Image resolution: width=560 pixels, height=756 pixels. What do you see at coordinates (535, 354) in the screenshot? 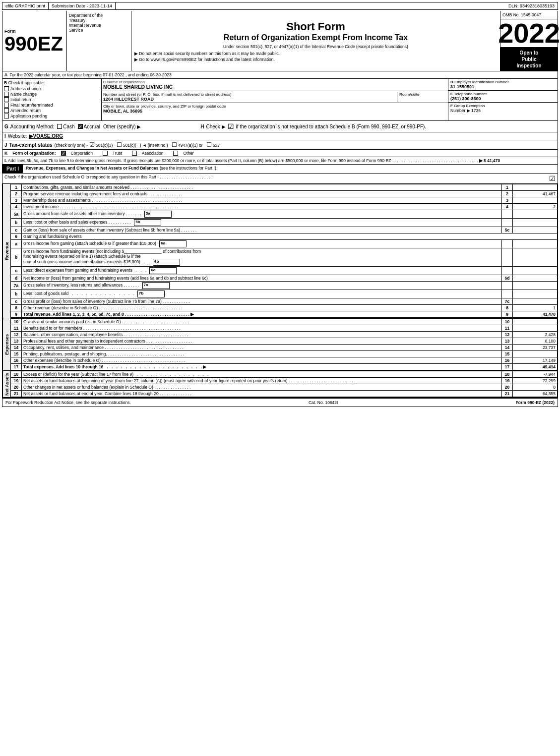
I see `line-15-val` at bounding box center [535, 354].